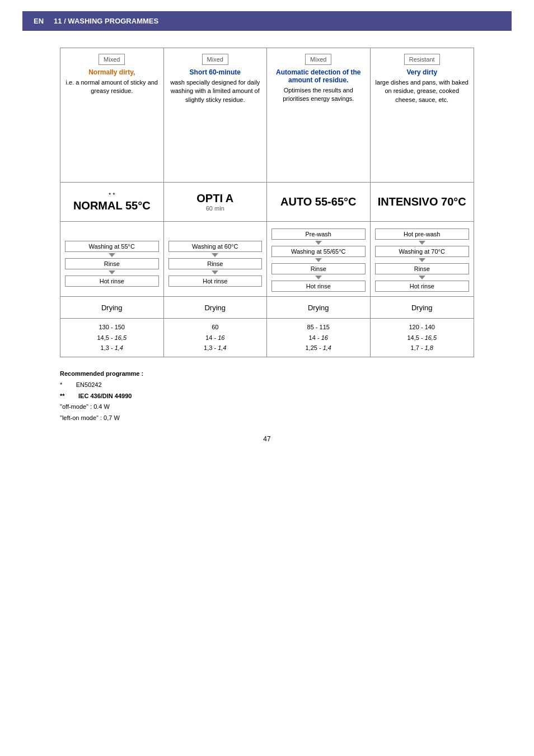  What do you see at coordinates (318, 59) in the screenshot?
I see `load-type-2: Mixed` at bounding box center [318, 59].